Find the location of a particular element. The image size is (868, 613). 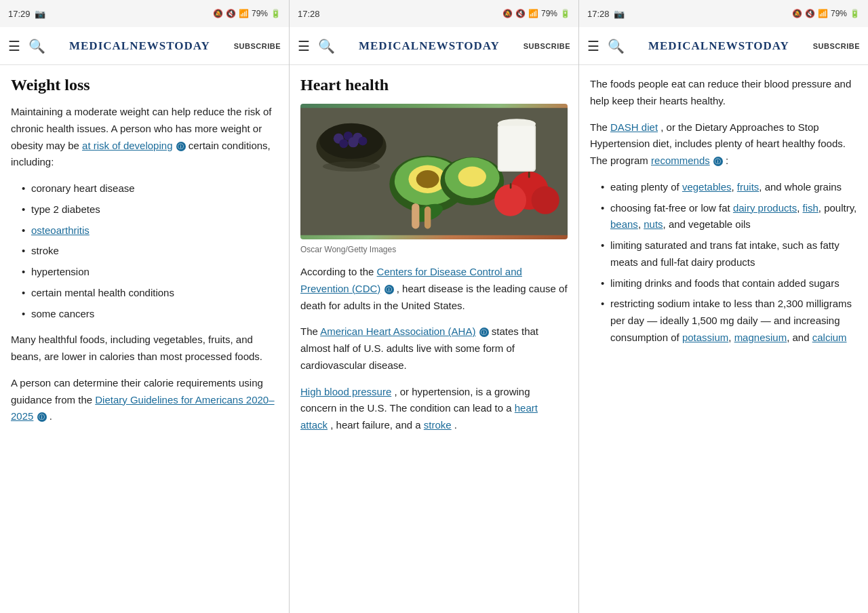

ref-icon-2: ⓘ is located at coordinates (42, 417).